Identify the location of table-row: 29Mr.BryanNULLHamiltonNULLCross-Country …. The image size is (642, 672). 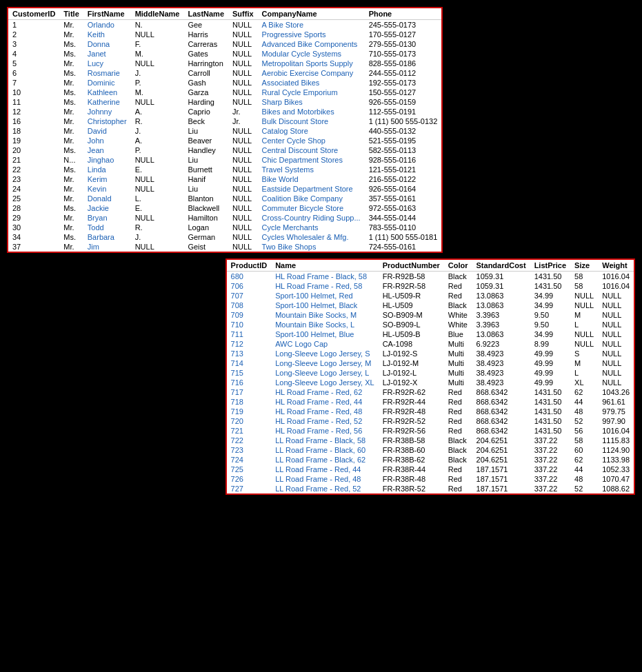
(225, 218).